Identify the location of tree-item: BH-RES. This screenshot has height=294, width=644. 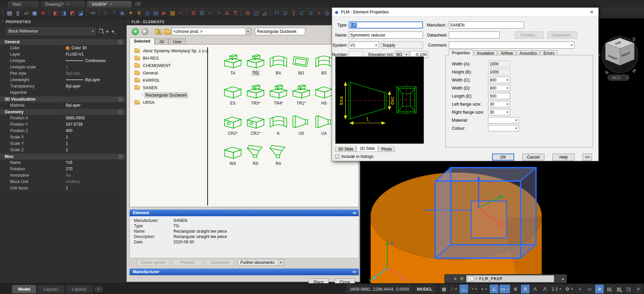
(172, 58).